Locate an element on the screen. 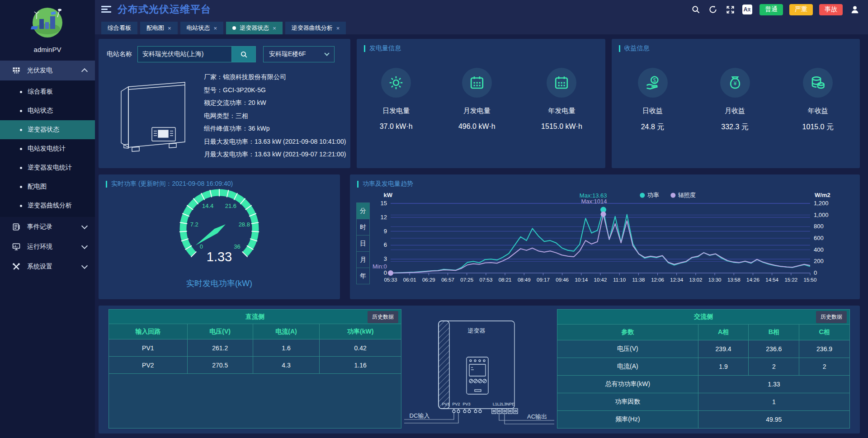  app-title: 分布式光伏运维平台 is located at coordinates (165, 9).